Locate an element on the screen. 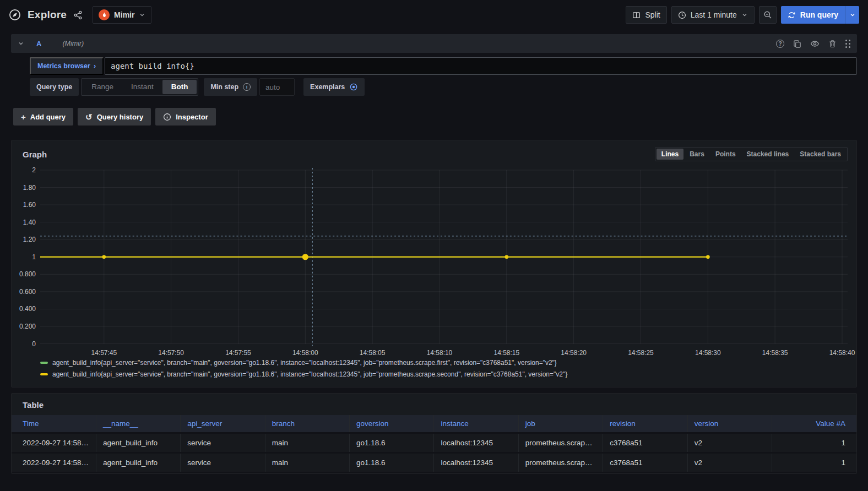  query-type-option-range: Range is located at coordinates (102, 87).